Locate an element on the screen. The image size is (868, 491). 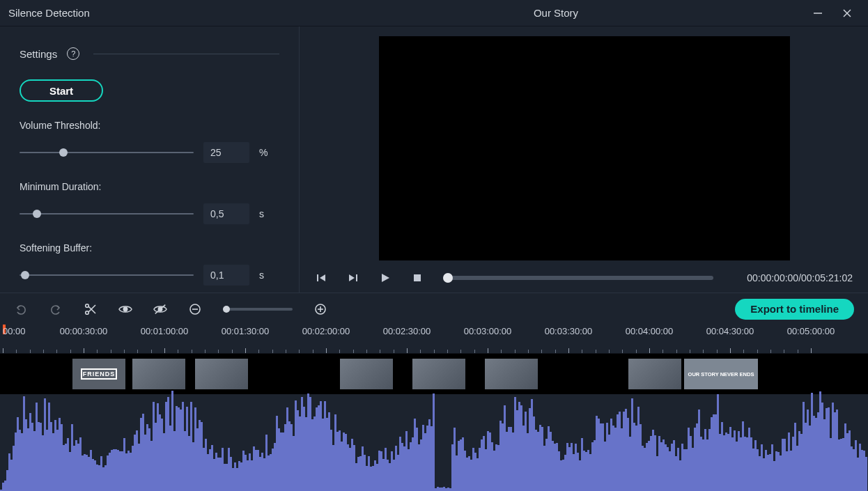
close-button is located at coordinates (847, 13).